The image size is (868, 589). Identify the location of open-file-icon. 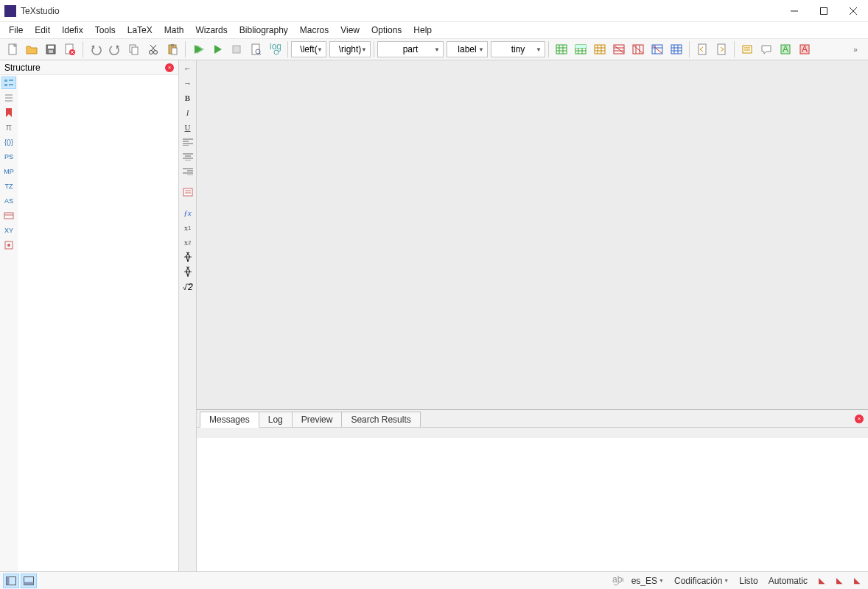
(32, 49).